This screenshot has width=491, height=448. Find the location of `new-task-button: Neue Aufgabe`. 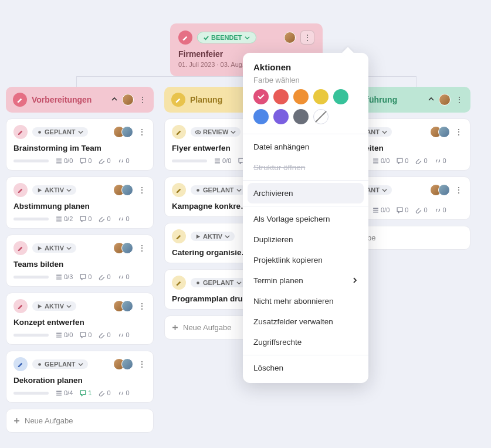

new-task-button: Neue Aufgabe is located at coordinates (80, 421).